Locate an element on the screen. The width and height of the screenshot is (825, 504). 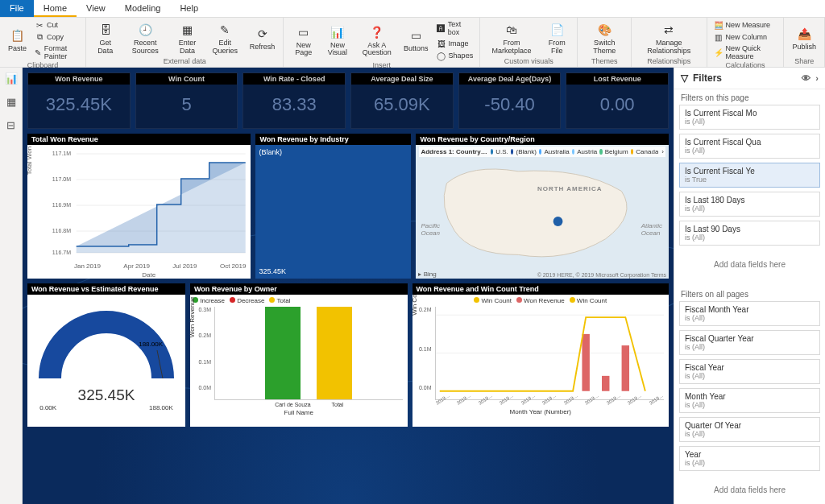
kpi-card: Average Deal Age(Days)-50.40 is located at coordinates (510, 101).